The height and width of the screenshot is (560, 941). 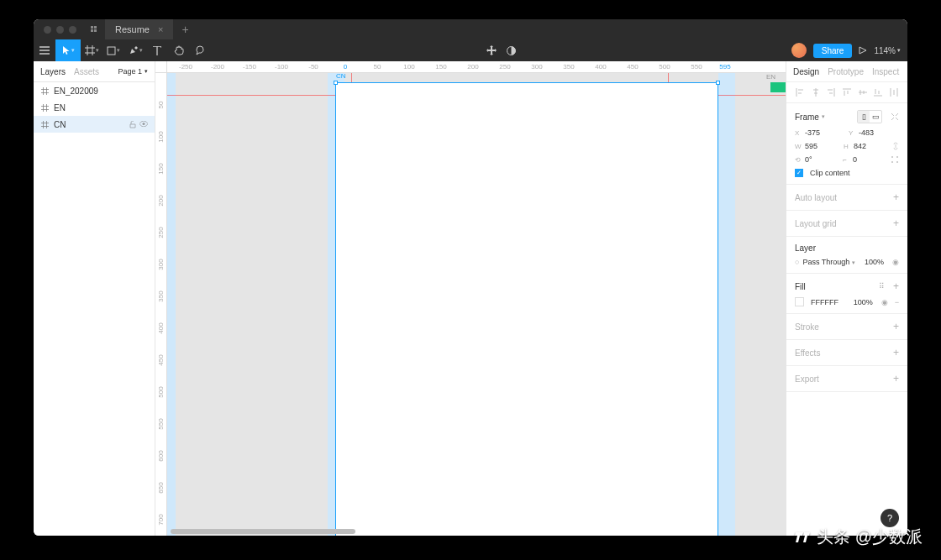 I want to click on align-top-icon, so click(x=847, y=92).